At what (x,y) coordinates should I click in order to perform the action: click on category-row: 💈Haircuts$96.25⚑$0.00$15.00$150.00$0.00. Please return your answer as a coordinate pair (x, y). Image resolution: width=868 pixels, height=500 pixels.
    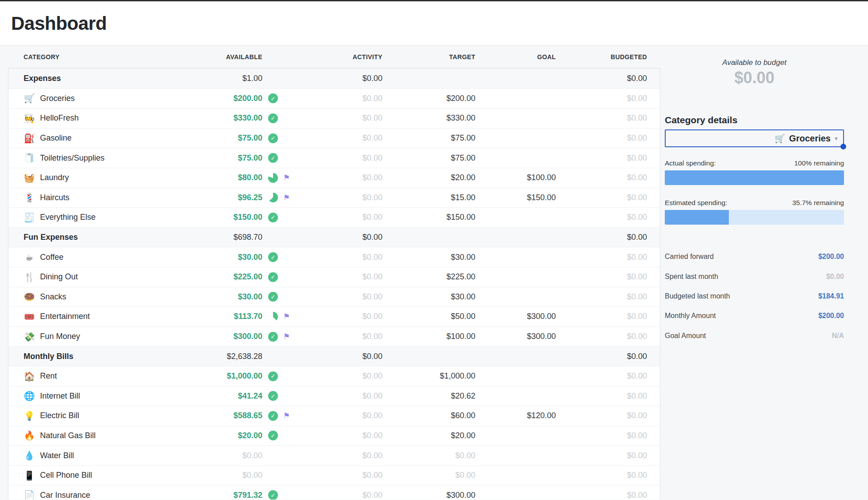
    Looking at the image, I should click on (334, 198).